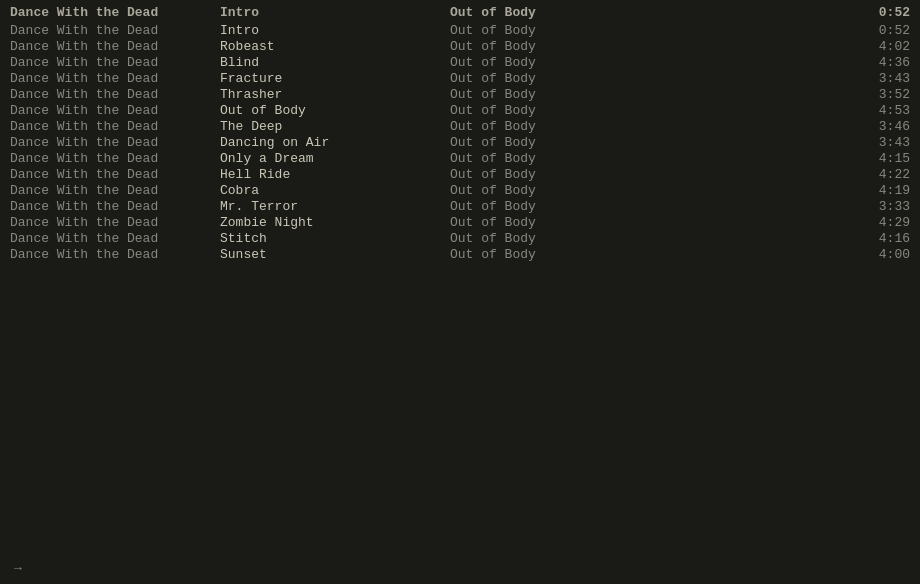 Image resolution: width=920 pixels, height=584 pixels. I want to click on track-title: Cobra, so click(335, 190).